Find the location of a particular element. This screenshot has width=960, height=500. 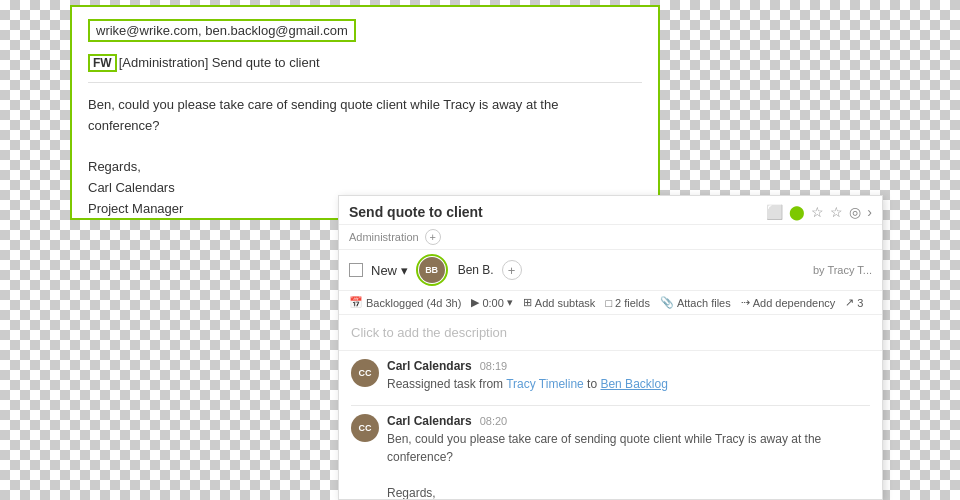

paperclip-icon: 📎 is located at coordinates (667, 302).